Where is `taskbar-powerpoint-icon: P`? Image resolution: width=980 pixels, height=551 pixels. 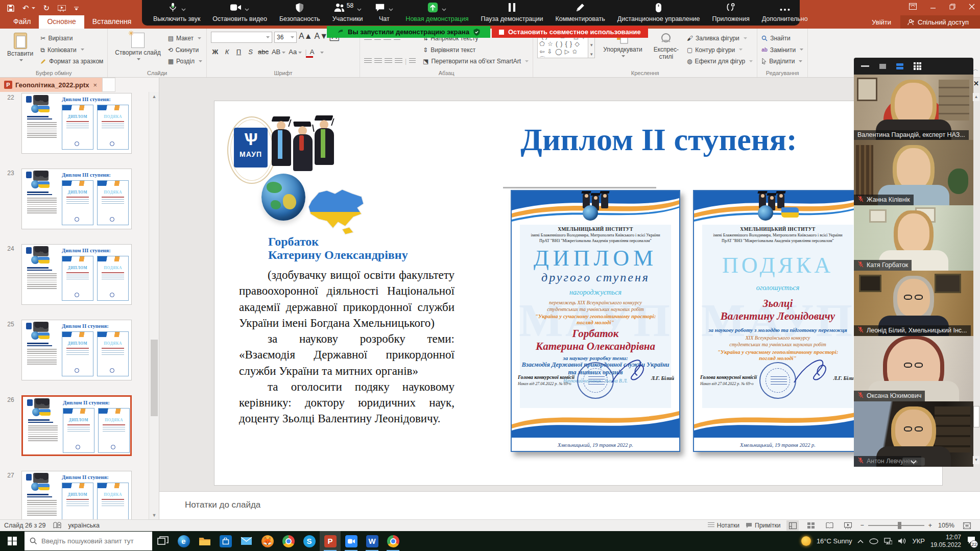
taskbar-powerpoint-icon: P is located at coordinates (330, 541).